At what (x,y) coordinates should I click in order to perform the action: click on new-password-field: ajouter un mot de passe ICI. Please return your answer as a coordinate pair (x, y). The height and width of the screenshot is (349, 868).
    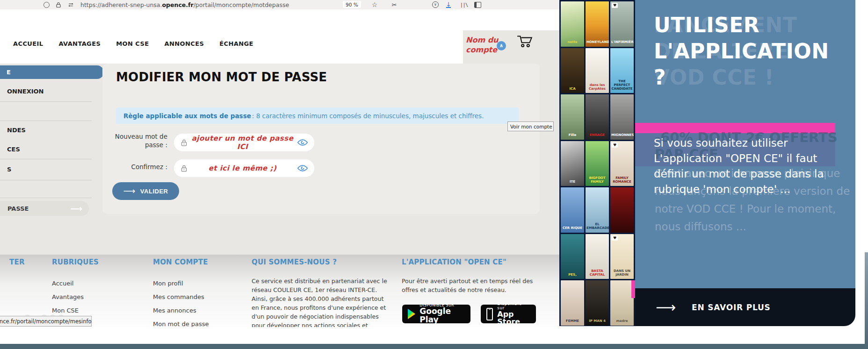
    Looking at the image, I should click on (244, 142).